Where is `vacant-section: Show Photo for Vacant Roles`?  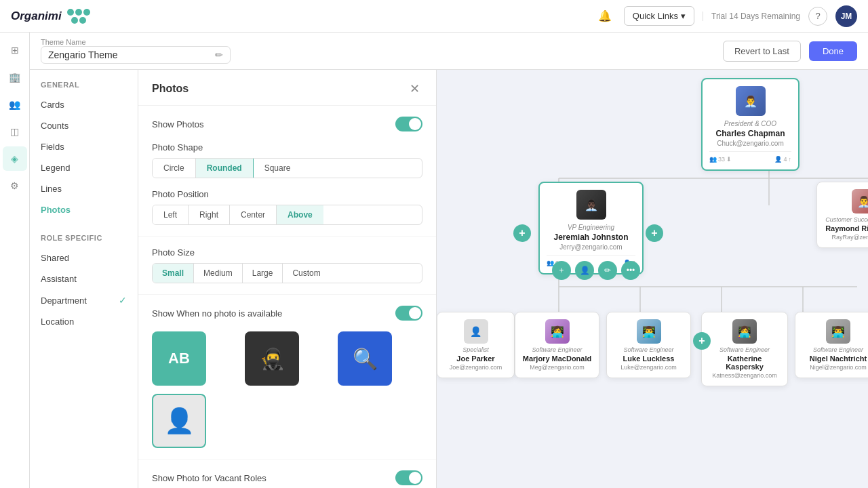
vacant-section: Show Photo for Vacant Roles is located at coordinates (288, 474).